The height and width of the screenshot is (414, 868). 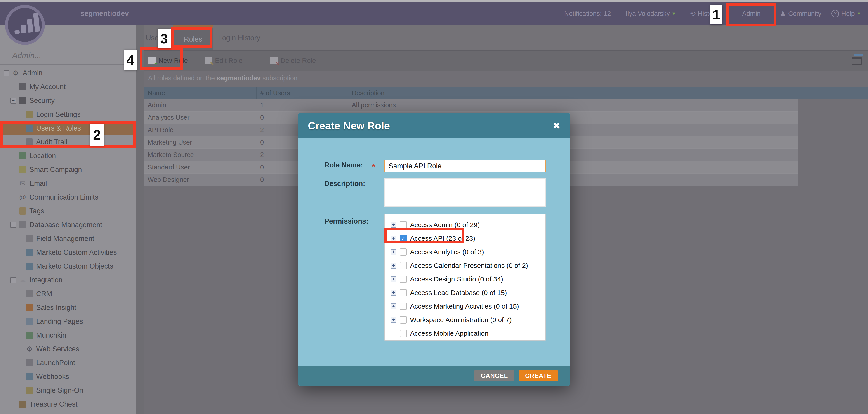 What do you see at coordinates (349, 126) in the screenshot?
I see `dialog-title: Create New Role` at bounding box center [349, 126].